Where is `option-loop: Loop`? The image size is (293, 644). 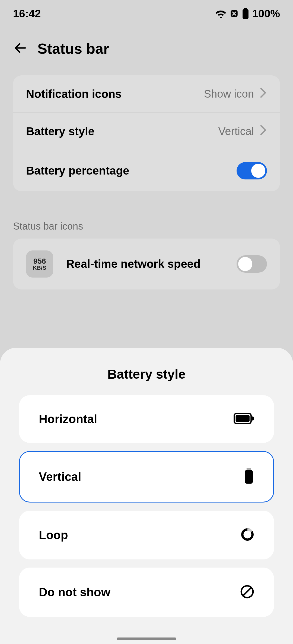
option-loop: Loop is located at coordinates (146, 535).